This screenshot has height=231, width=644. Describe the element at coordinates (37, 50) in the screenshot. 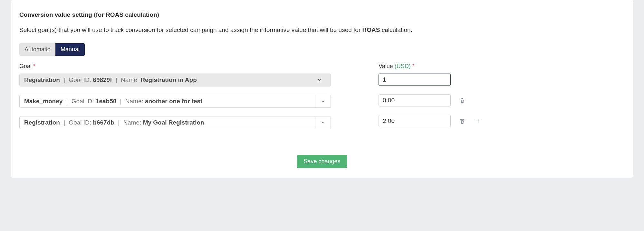

I see `tab-automatic: Automatic` at that location.